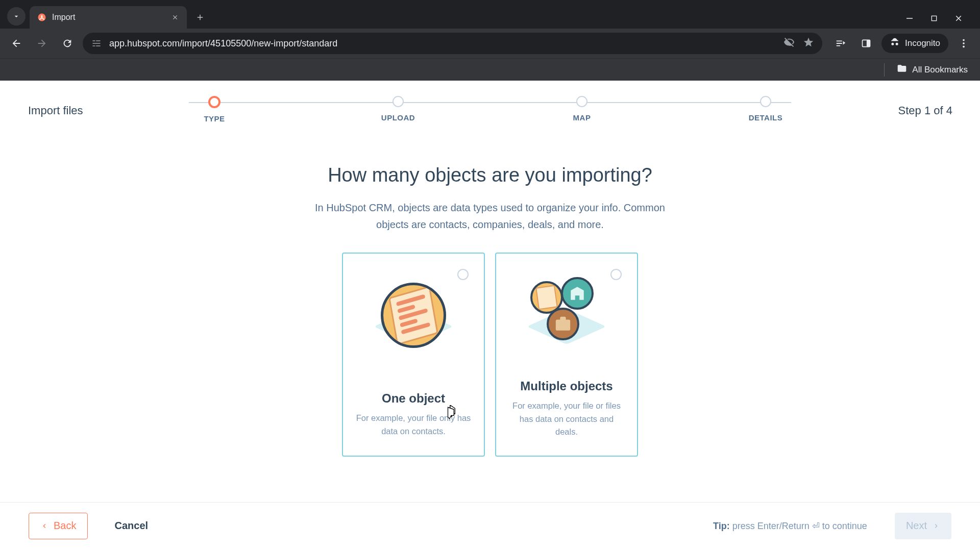  Describe the element at coordinates (940, 70) in the screenshot. I see `all-bookmarks-link: All Bookmarks` at that location.